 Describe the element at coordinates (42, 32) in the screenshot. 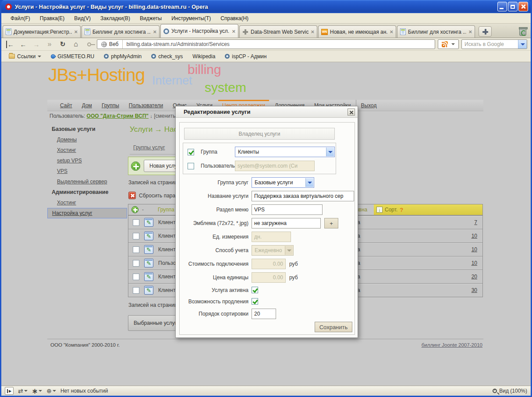

I see `tab-documentation: Документация:Регистр... ×` at that location.